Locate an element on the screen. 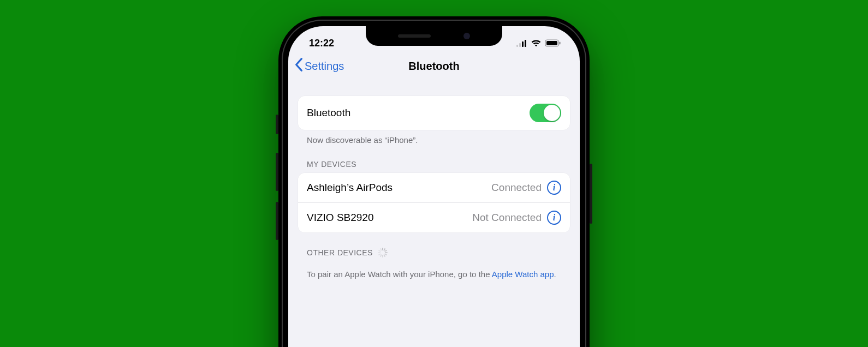 This screenshot has height=347, width=868. notch is located at coordinates (434, 36).